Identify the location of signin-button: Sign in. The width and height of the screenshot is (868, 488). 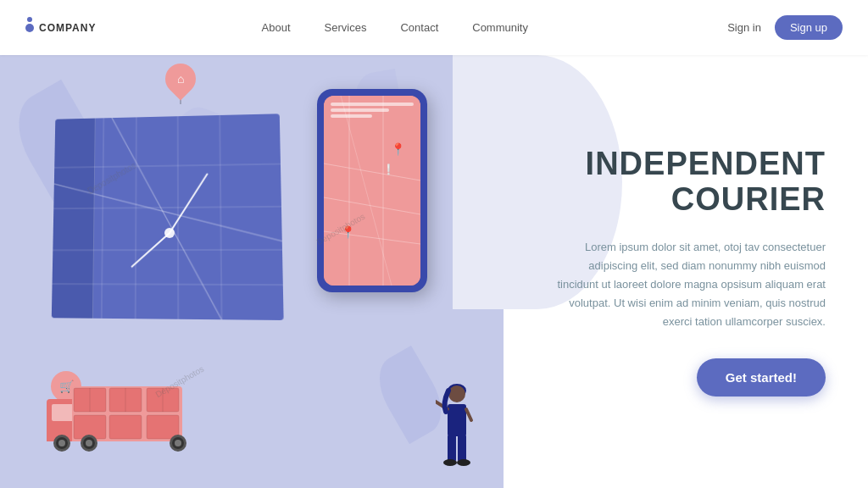
(744, 27).